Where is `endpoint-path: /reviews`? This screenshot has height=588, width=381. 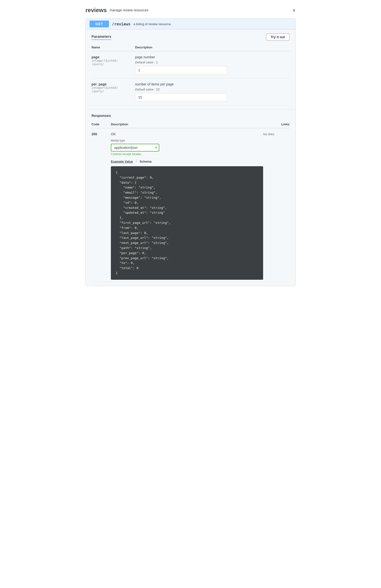 endpoint-path: /reviews is located at coordinates (121, 24).